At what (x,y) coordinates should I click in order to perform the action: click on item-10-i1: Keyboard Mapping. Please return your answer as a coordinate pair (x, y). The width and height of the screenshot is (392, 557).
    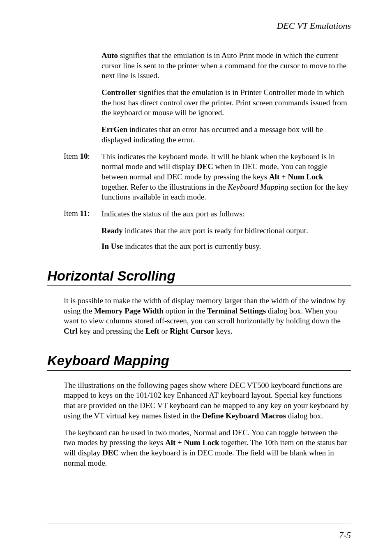
    Looking at the image, I should click on (258, 187).